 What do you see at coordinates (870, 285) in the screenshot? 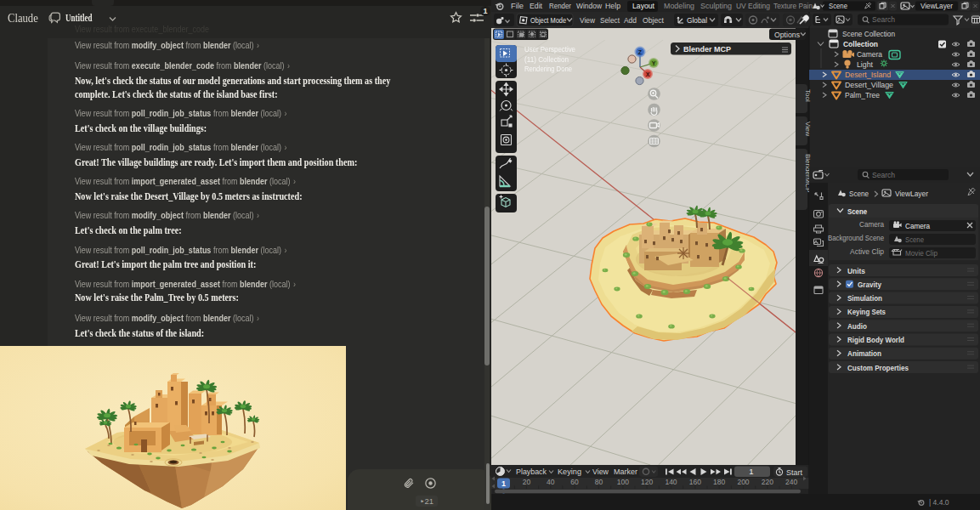
I see `svg-text: Gravity` at bounding box center [870, 285].